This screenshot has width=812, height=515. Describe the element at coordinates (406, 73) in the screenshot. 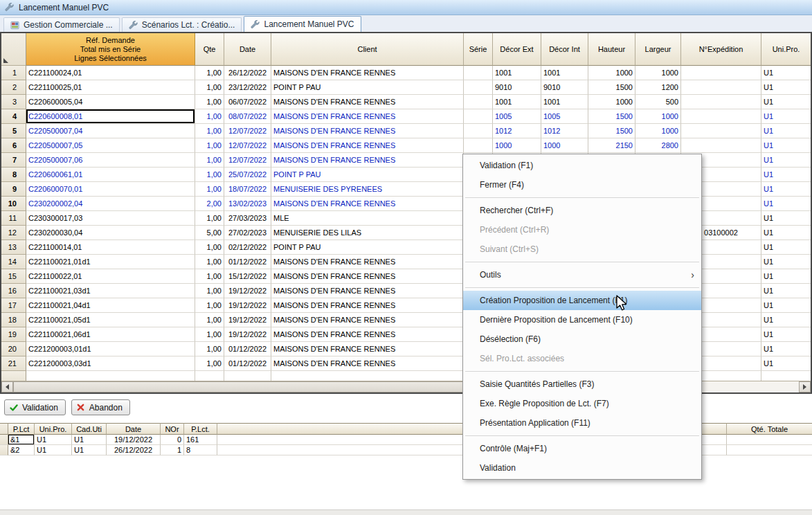

I see `grid-row: 1C221100024,011,0026/12/2022MAISONS D'EN…` at that location.